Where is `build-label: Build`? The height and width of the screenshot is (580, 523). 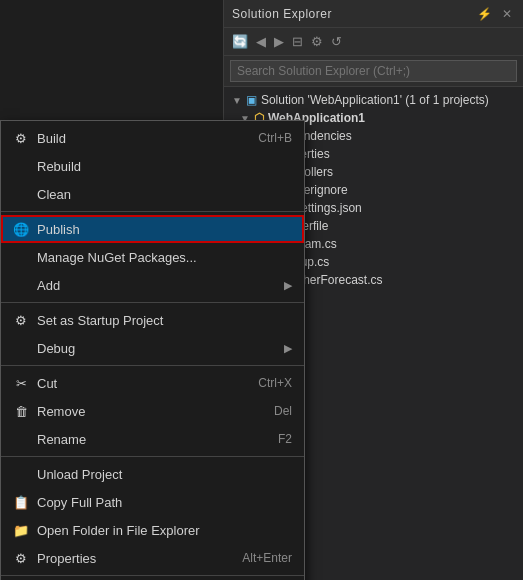 build-label: Build is located at coordinates (144, 138).